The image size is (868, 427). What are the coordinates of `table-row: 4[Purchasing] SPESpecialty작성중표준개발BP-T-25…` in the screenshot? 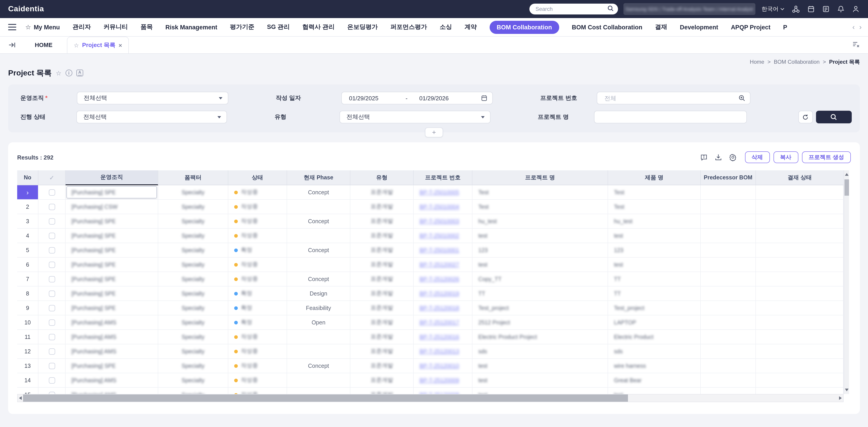 It's located at (433, 236).